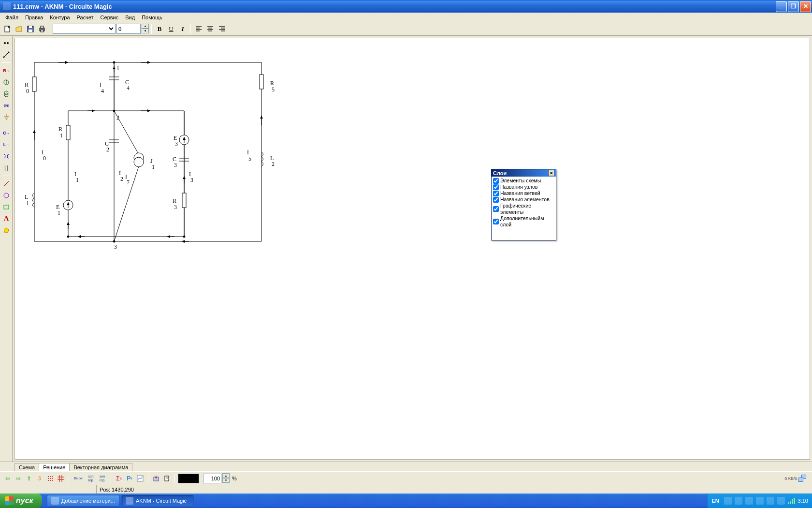  I want to click on printer-icon, so click(42, 29).